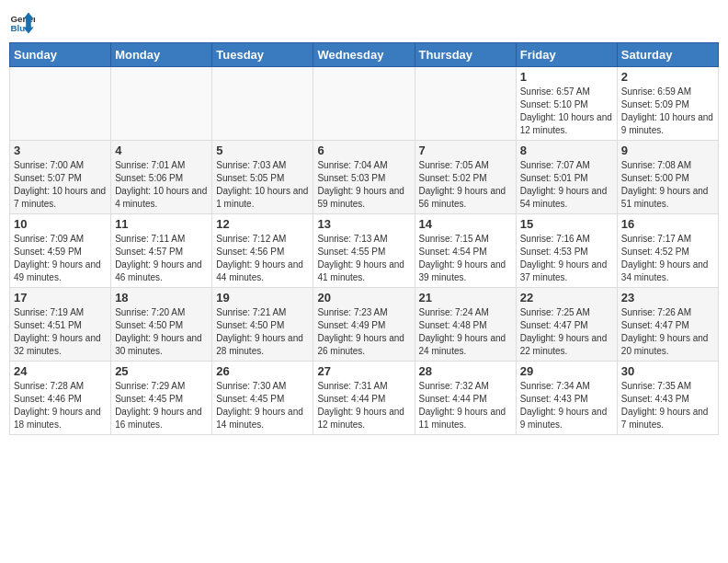  I want to click on calendar-cell: 6Sunrise: 7:04 AM Sunset: 5:03 PM Daylig…, so click(364, 178).